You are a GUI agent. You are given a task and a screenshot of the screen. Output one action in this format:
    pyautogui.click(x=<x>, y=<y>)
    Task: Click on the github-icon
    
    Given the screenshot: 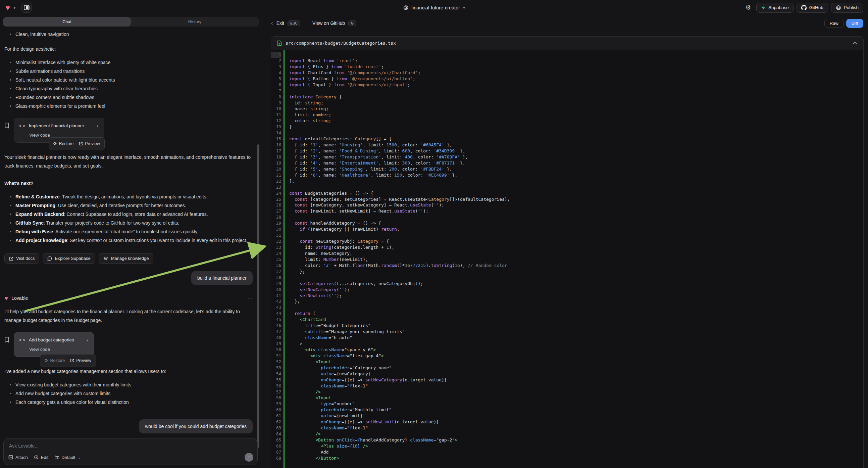 What is the action you would take?
    pyautogui.click(x=804, y=8)
    